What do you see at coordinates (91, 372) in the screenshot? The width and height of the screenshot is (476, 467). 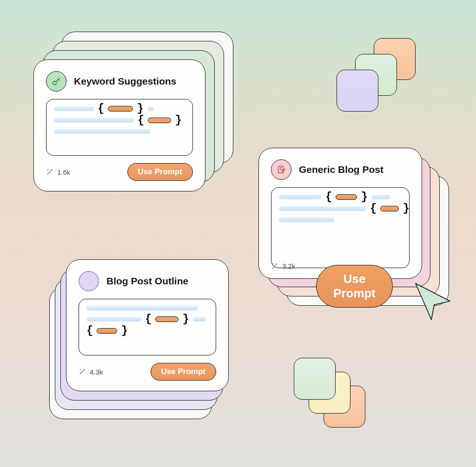 I see `usage-count: 4.3k` at bounding box center [91, 372].